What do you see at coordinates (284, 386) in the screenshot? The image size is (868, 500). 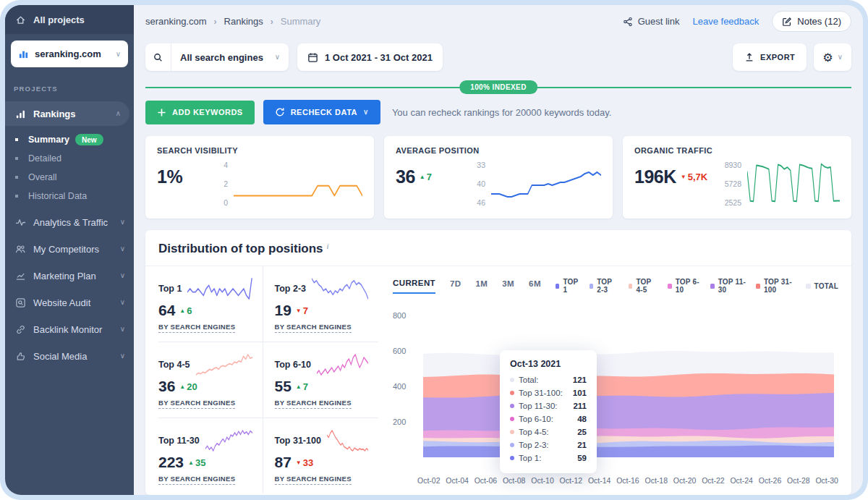 I see `top6-10-value: 55` at bounding box center [284, 386].